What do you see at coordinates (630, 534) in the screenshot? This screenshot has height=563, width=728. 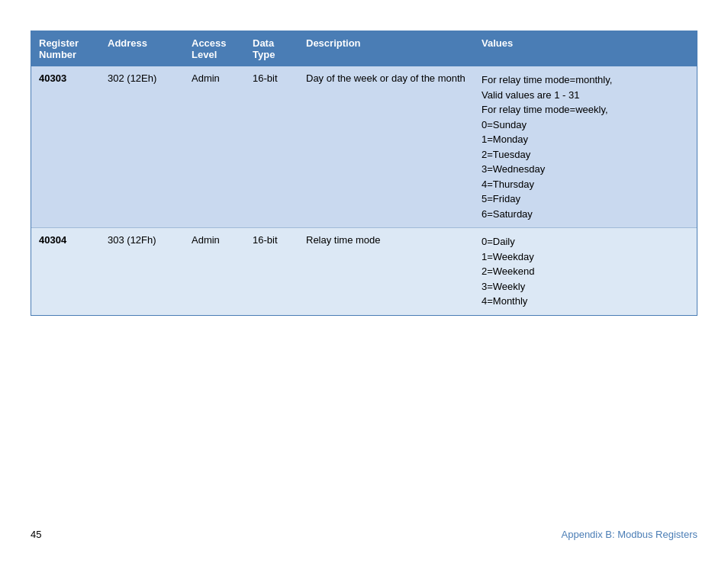 I see `footer-appendix-text: Appendix B: Modbus Registers` at bounding box center [630, 534].